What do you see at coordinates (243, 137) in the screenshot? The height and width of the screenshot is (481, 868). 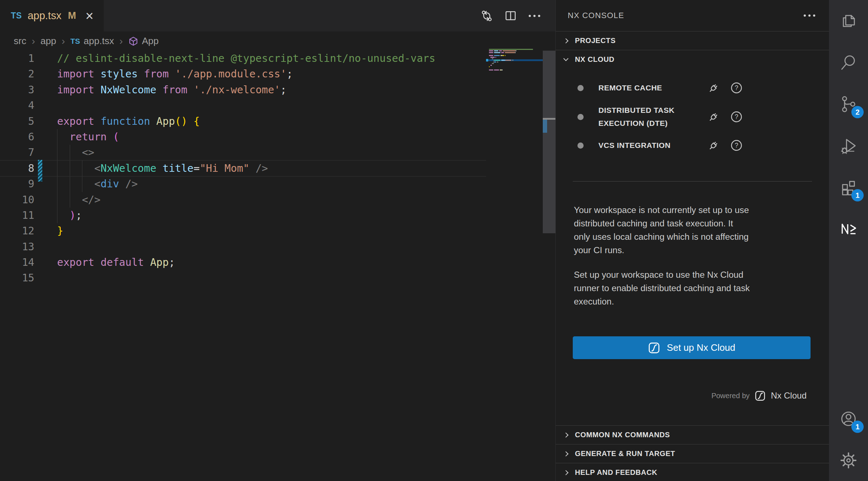 I see `code-line-6: 6 return (` at bounding box center [243, 137].